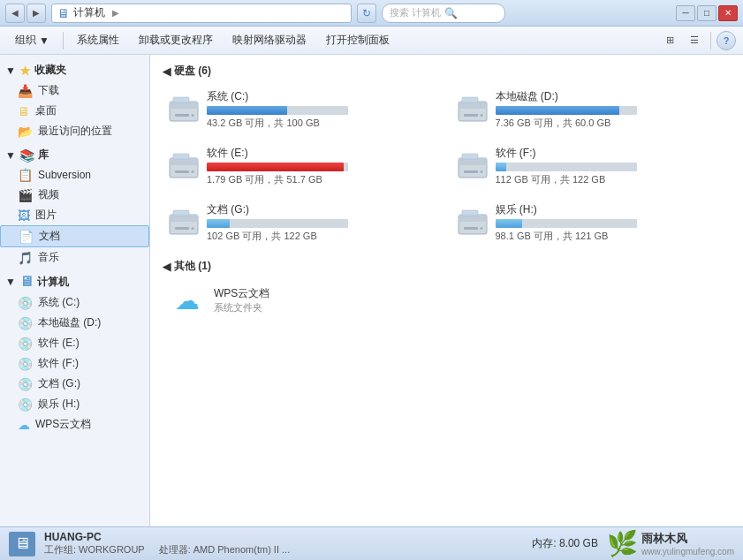  Describe the element at coordinates (451, 13) in the screenshot. I see `search-icon: 🔍` at that location.